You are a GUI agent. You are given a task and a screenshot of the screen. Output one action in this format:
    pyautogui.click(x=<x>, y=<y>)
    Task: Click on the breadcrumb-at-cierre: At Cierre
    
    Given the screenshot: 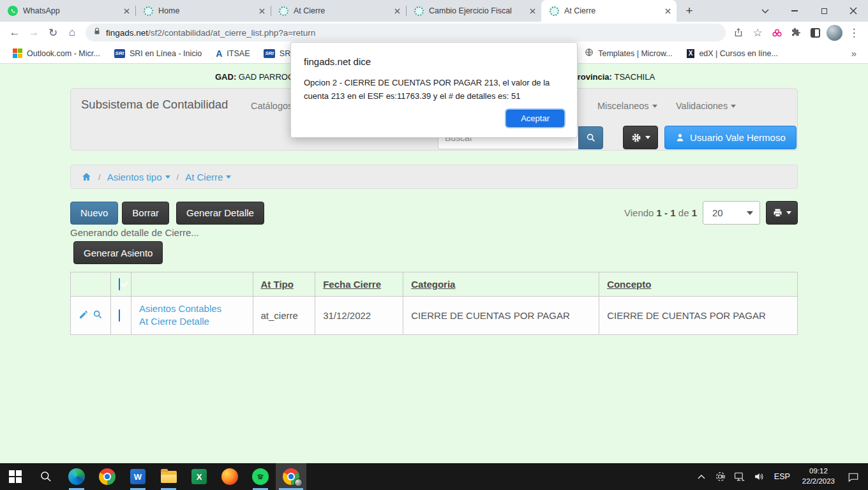 What is the action you would take?
    pyautogui.click(x=208, y=177)
    